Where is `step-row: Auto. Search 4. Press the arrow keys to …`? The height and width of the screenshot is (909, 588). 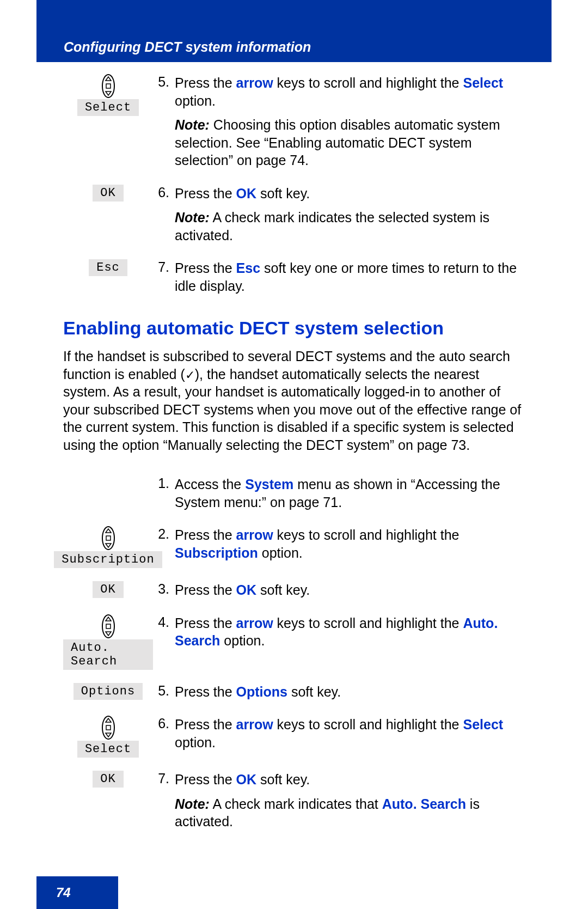
step-row: Auto. Search 4. Press the arrow keys to … is located at coordinates (295, 644).